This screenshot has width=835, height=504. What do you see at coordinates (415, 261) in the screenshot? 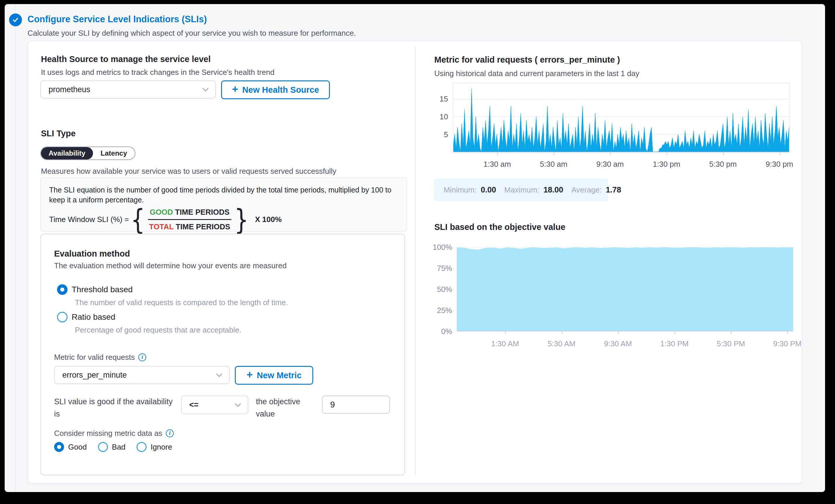
I see `column-divider` at bounding box center [415, 261].